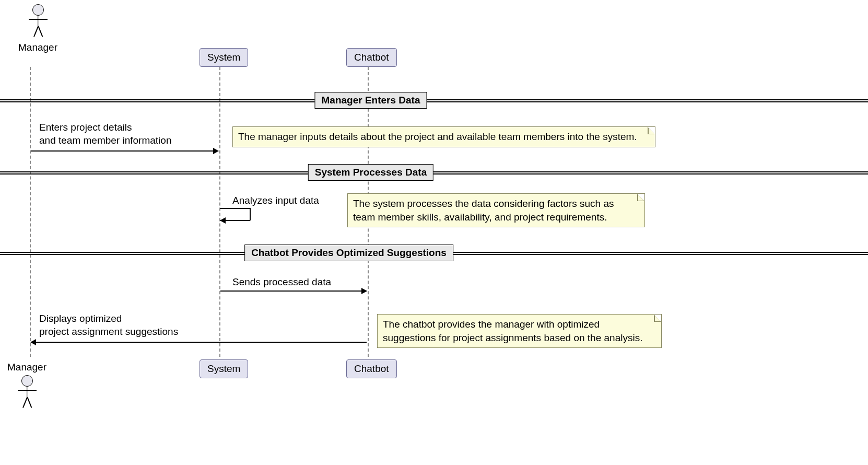 The image size is (868, 465). What do you see at coordinates (109, 325) in the screenshot?
I see `message-label-4: Displays optimized project assignment su…` at bounding box center [109, 325].